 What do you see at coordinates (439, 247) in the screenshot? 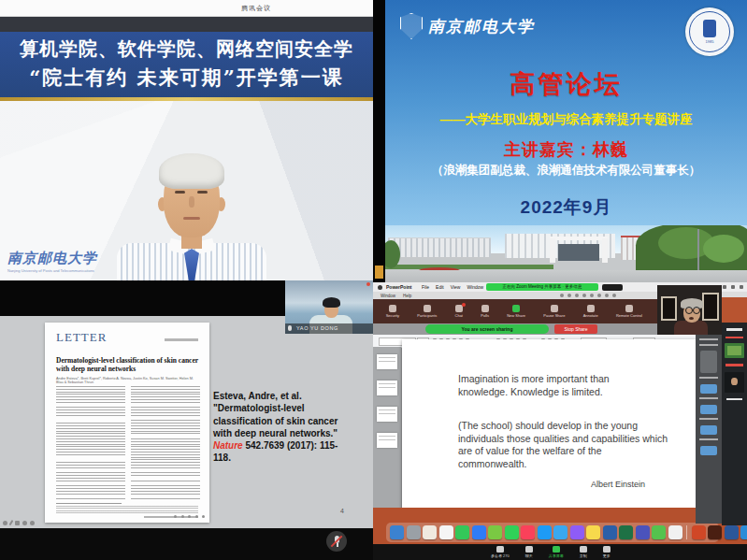
I see `campus-building-left` at bounding box center [439, 247].